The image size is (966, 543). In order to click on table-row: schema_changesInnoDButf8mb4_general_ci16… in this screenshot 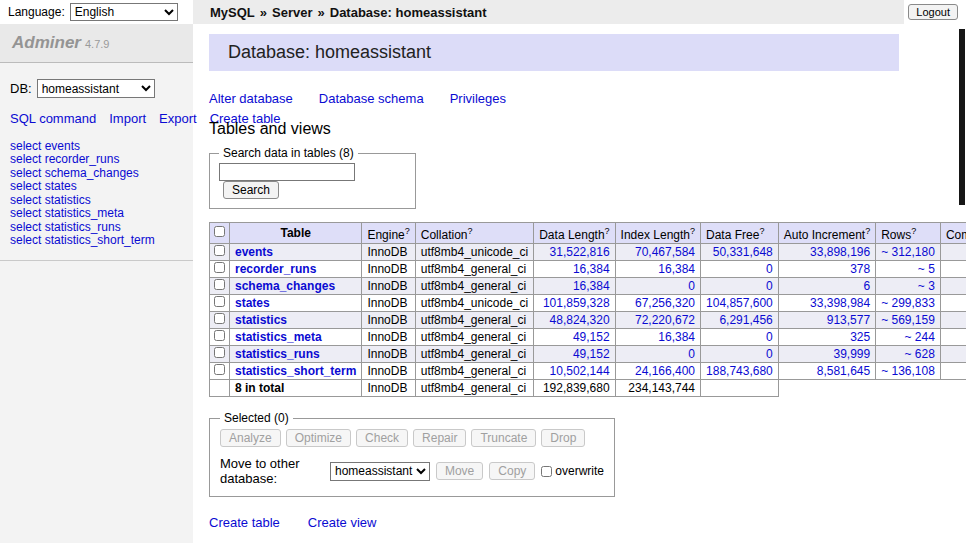, I will do `click(588, 286)`.